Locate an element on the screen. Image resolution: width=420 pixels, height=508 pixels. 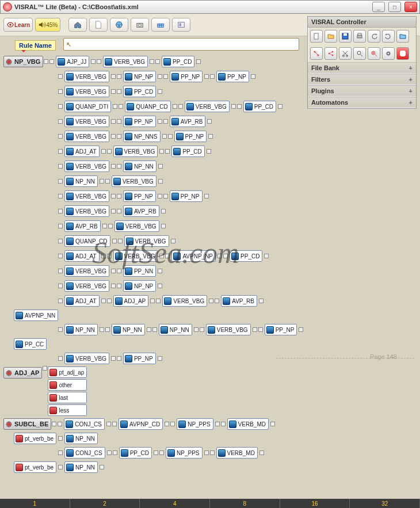
nodes-button is located at coordinates (331, 54).